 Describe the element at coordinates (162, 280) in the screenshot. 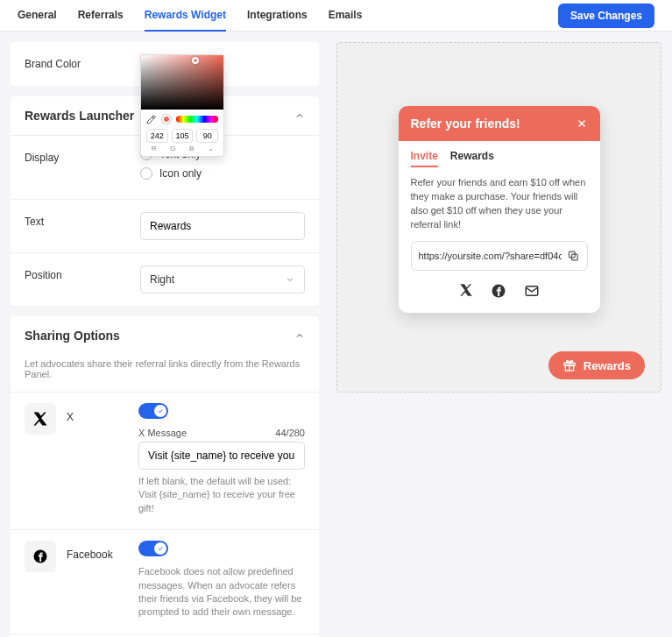

I see `position-value: Right` at that location.